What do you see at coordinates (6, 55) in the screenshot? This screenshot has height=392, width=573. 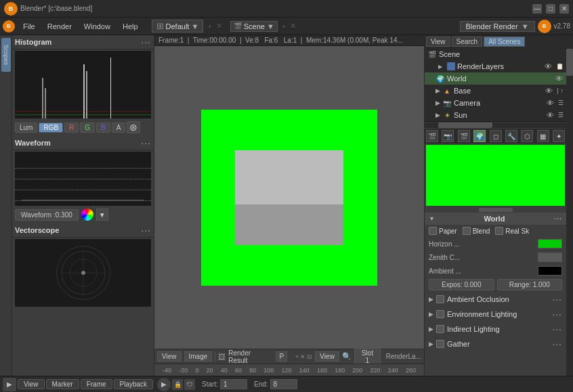 I see `scopes-tab: Scopes` at bounding box center [6, 55].